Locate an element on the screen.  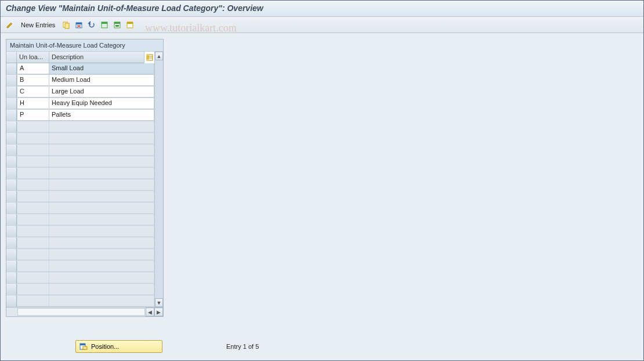
cell-code: B is located at coordinates (33, 80).